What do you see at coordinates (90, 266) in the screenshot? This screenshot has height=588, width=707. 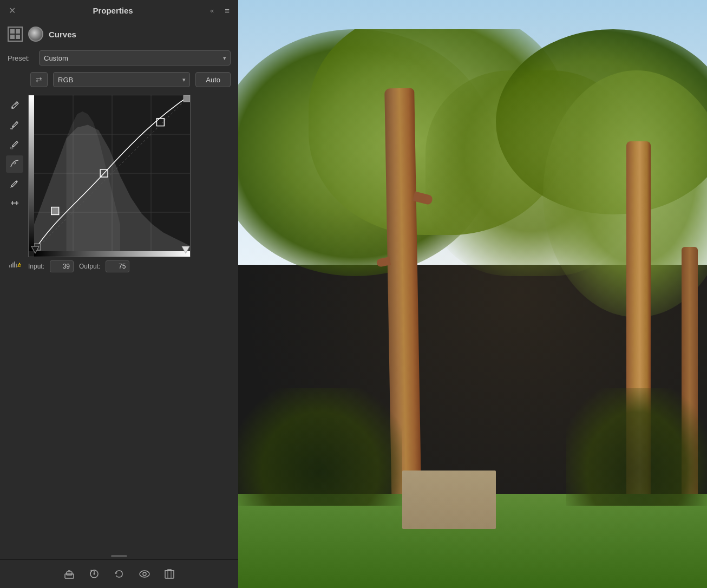 I see `output-label: Output:` at bounding box center [90, 266].